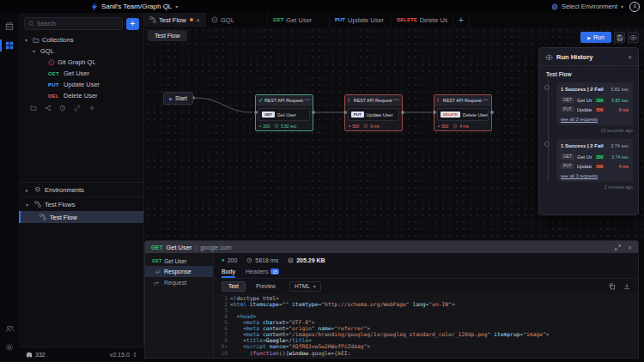 The width and height of the screenshot is (644, 362). What do you see at coordinates (594, 104) in the screenshot?
I see `run-card: 1 Success | 2 Fail5.82 secGETGet User200…` at bounding box center [594, 104].